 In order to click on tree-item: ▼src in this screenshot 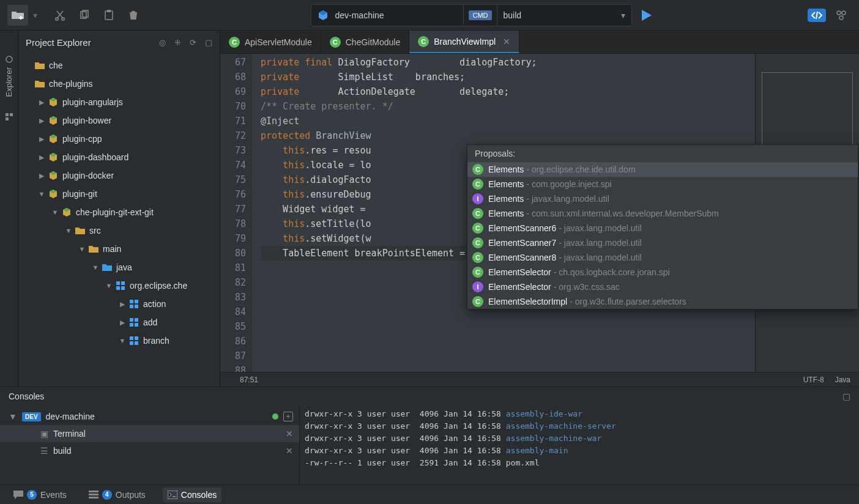, I will do `click(119, 231)`.